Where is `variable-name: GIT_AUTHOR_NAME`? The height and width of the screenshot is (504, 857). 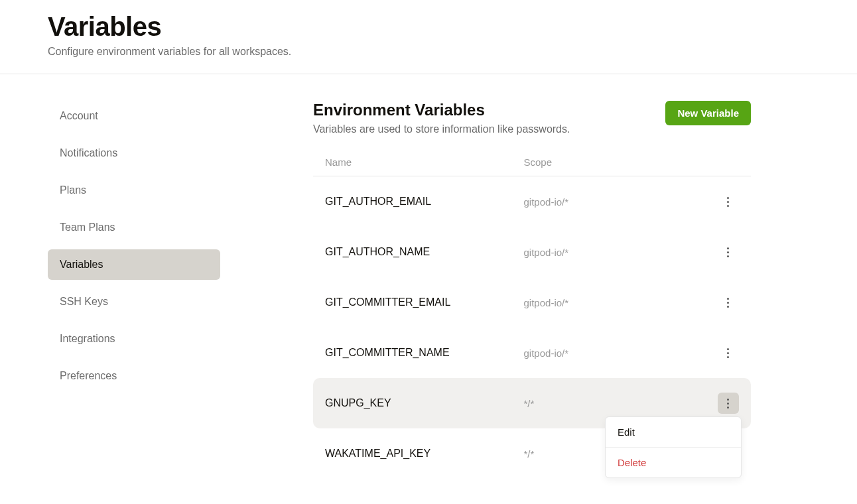
variable-name: GIT_AUTHOR_NAME is located at coordinates (425, 252).